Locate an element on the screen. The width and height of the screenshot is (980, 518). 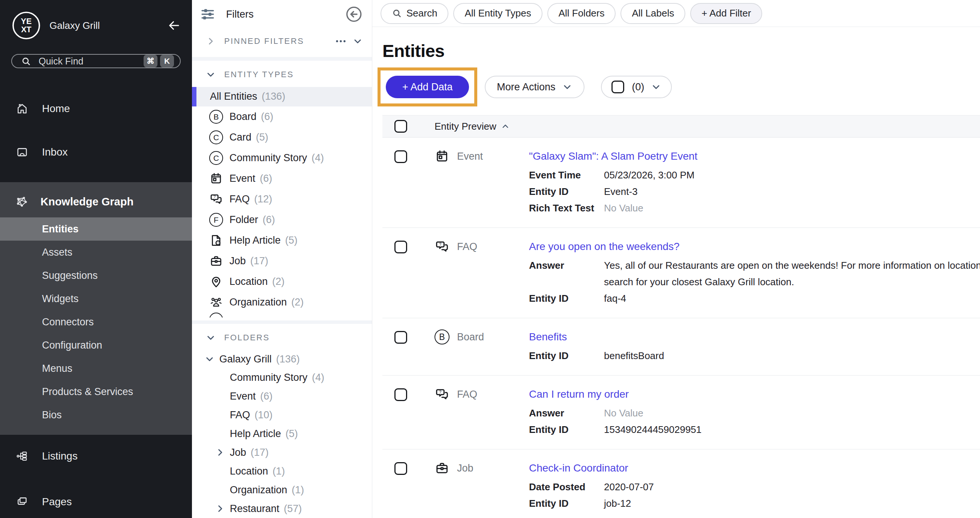
sidebar-item-home: Home is located at coordinates (96, 109).